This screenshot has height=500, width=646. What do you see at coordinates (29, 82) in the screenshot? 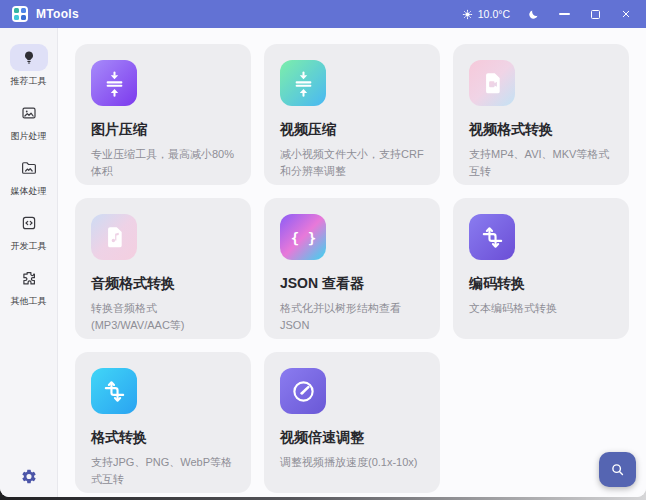
I see `sidebar-item-label: 推荐工具` at bounding box center [29, 82].